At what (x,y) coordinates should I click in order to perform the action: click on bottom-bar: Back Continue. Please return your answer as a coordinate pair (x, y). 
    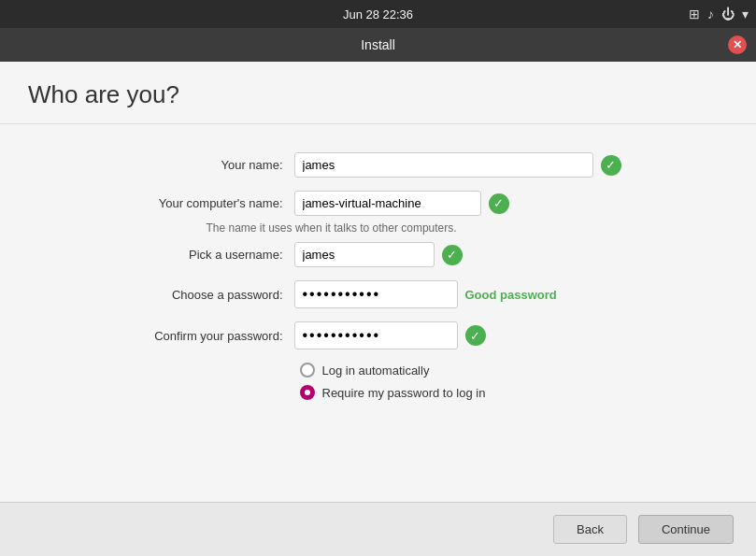
    Looking at the image, I should click on (378, 529).